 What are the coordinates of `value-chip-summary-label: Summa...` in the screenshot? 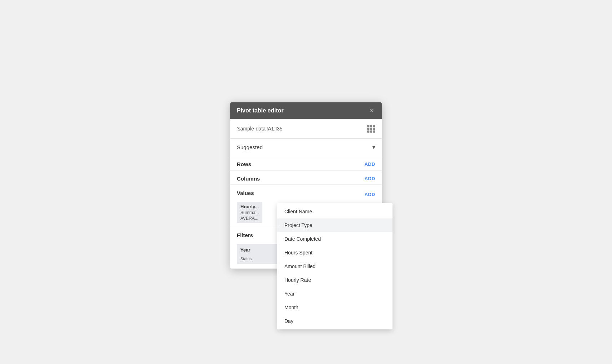 It's located at (249, 213).